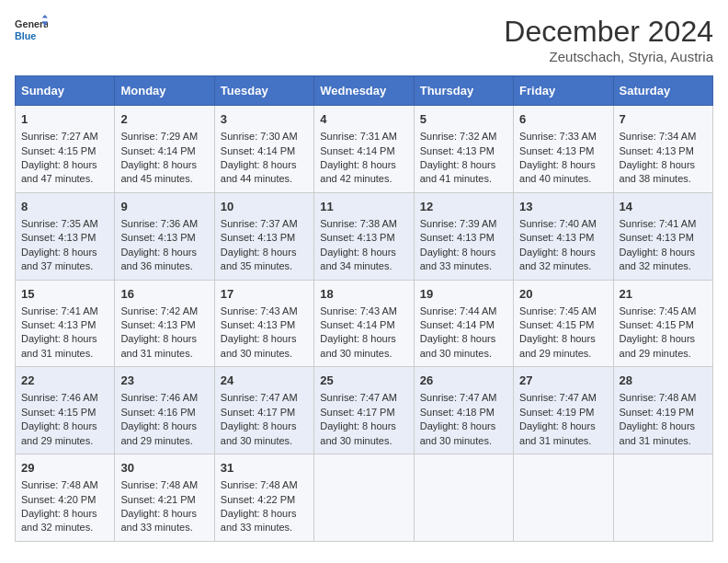  I want to click on day-number: 31, so click(265, 468).